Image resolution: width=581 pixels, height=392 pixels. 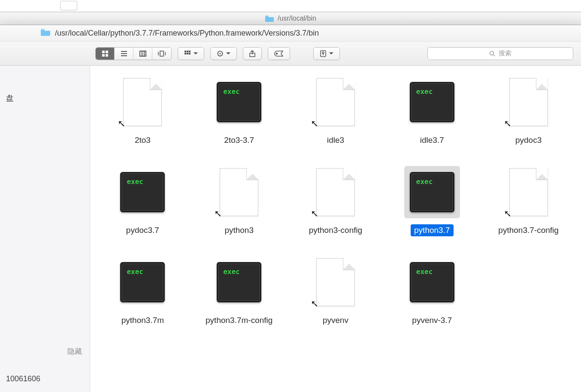 I want to click on sidebar-extra: 10061606, so click(x=45, y=379).